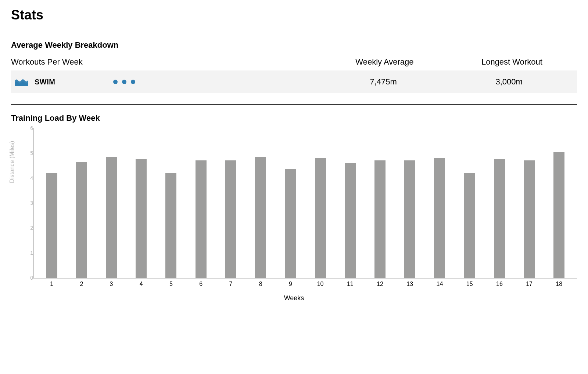  I want to click on section-divider, so click(294, 104).